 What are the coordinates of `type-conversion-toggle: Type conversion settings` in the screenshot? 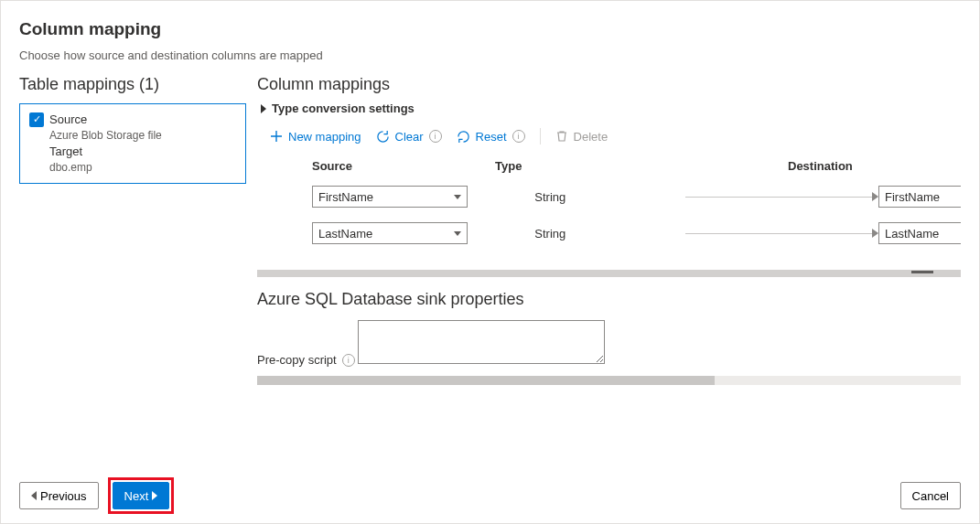 It's located at (611, 108).